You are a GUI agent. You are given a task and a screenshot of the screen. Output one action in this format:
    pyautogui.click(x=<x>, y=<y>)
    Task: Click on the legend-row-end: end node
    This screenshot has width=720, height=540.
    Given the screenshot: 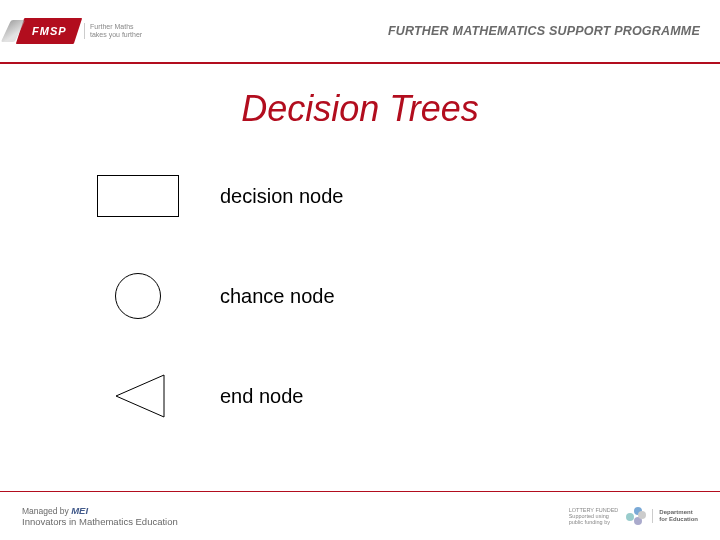 What is the action you would take?
    pyautogui.click(x=216, y=396)
    